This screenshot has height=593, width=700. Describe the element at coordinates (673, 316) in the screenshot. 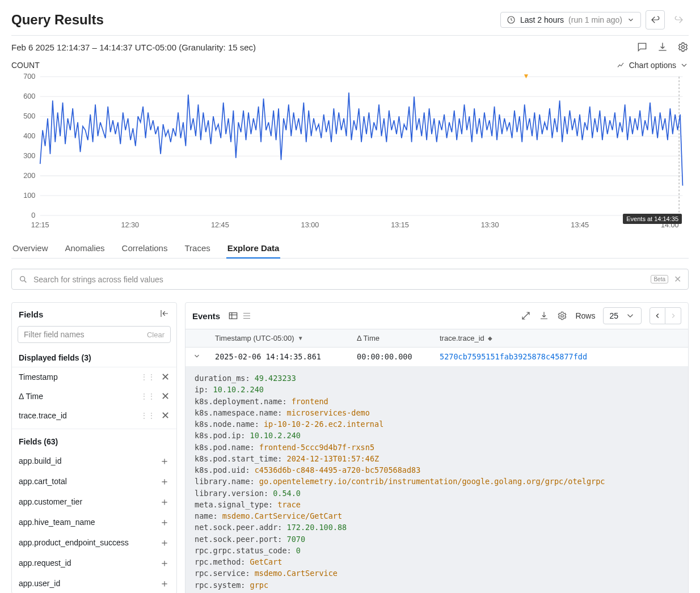

I see `chevron-right-icon` at that location.